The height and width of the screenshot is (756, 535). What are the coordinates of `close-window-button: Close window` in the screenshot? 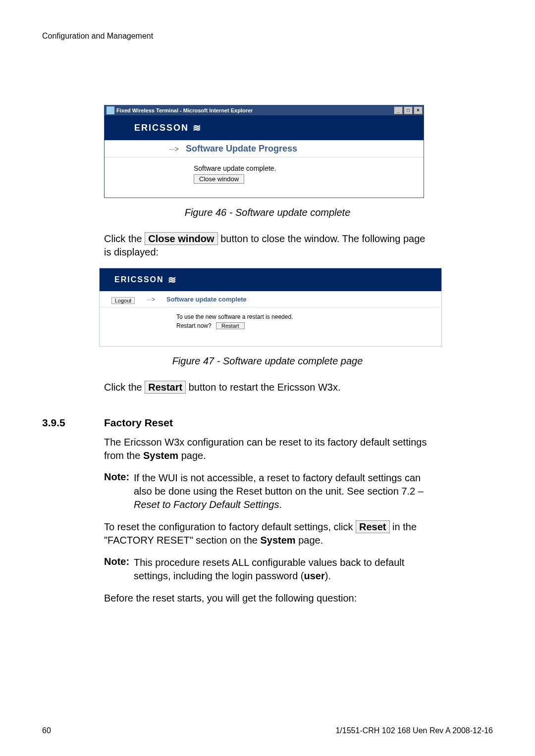 It's located at (219, 179).